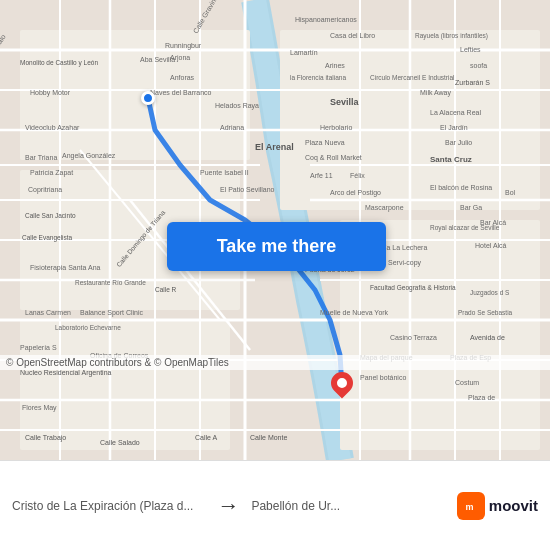  I want to click on moovit-svg: m, so click(471, 506).